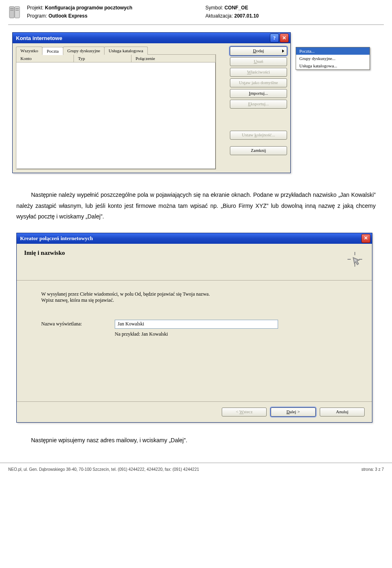  What do you see at coordinates (333, 66) in the screenshot?
I see `menu-item-directory: Usługa katalogowa...` at bounding box center [333, 66].